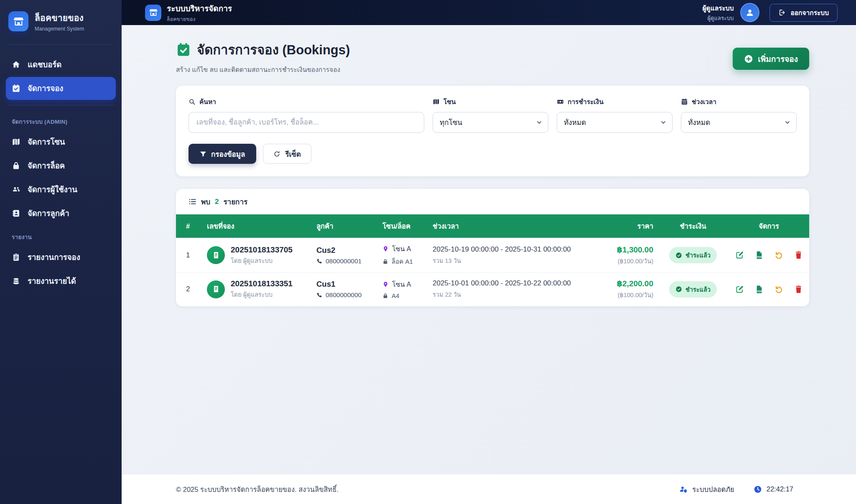 This screenshot has width=856, height=504. What do you see at coordinates (749, 59) in the screenshot?
I see `plus-circle-icon` at bounding box center [749, 59].